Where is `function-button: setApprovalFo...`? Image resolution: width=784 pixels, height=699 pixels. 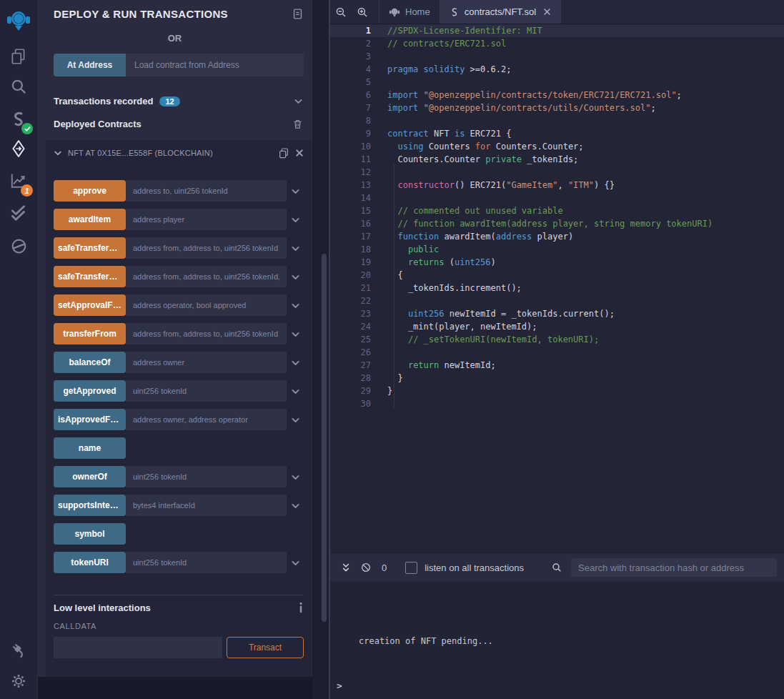
function-button: setApprovalFo... is located at coordinates (90, 305).